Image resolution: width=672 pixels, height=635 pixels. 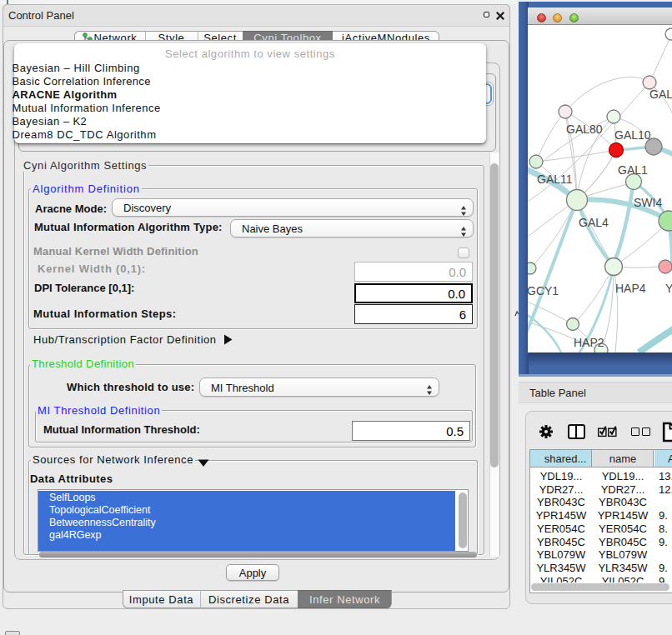 I want to click on svg-text: HAP2, so click(x=589, y=342).